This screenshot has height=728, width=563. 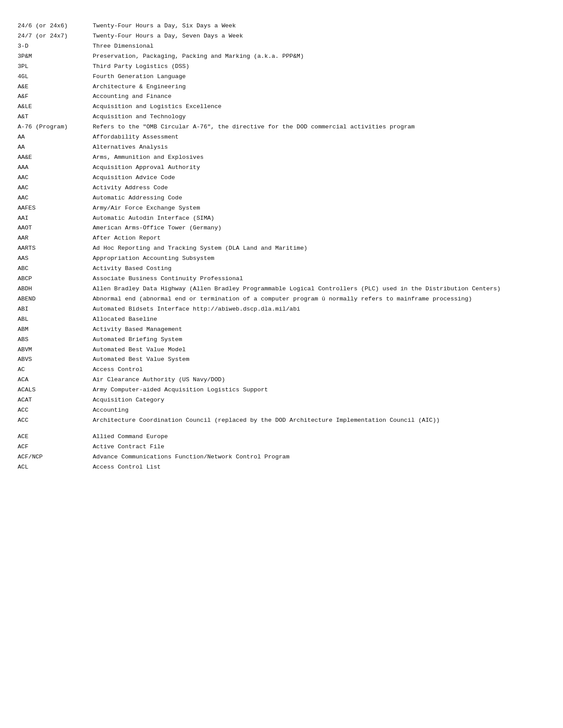 I want to click on definition: Three Dimensional, so click(x=319, y=47).